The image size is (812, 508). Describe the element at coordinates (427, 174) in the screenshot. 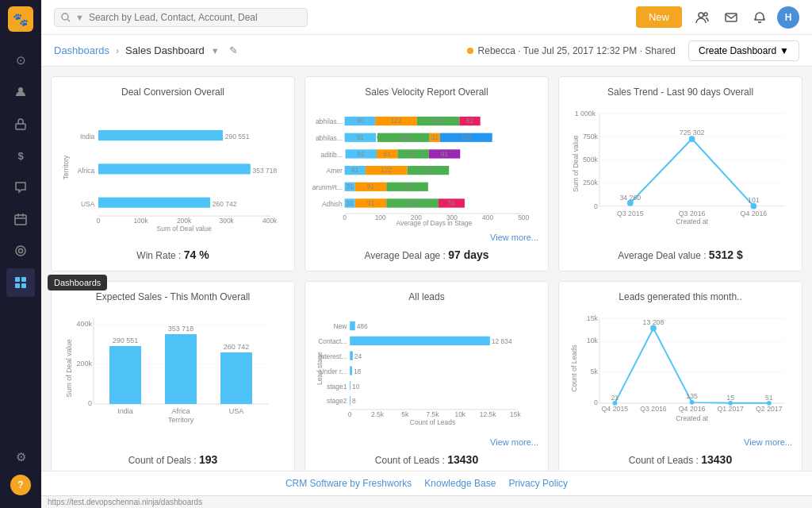

I see `chart-sales-velocity: Sales Velocity Report Overall abhilas...…` at that location.